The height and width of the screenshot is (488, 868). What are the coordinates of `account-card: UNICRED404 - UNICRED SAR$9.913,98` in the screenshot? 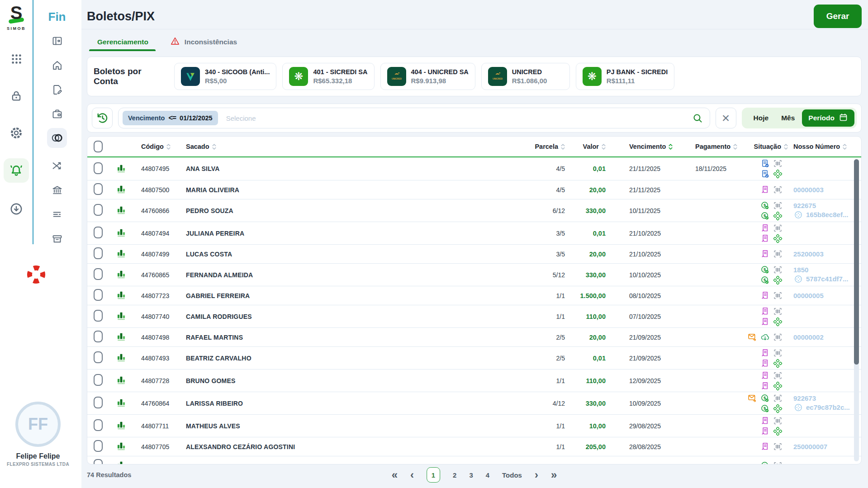 It's located at (428, 76).